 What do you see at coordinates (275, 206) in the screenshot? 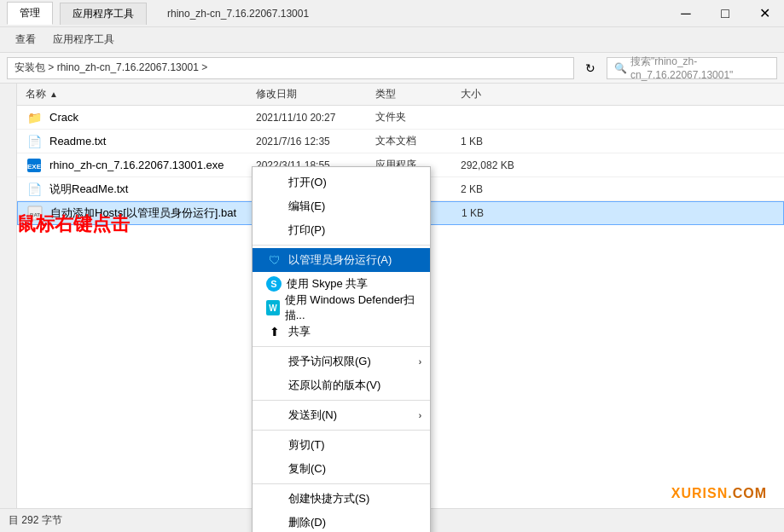
I see `edit-icon` at bounding box center [275, 206].